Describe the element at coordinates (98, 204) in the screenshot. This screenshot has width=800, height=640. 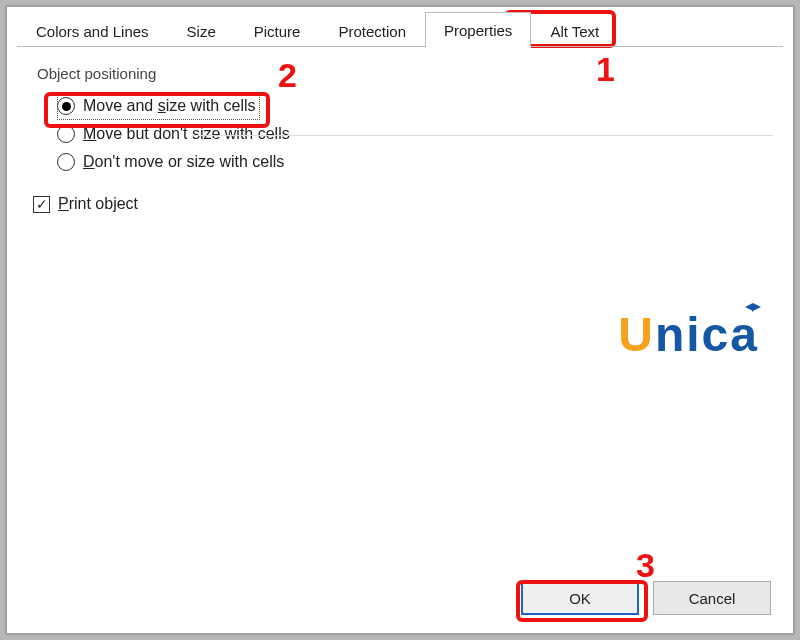
I see `checkbox-label: Print object` at that location.